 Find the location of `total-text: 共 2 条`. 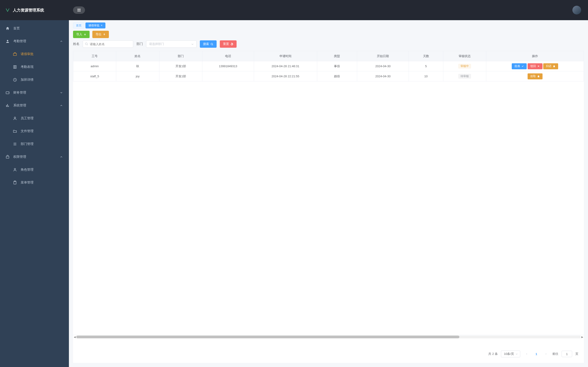

total-text: 共 2 条 is located at coordinates (493, 354).